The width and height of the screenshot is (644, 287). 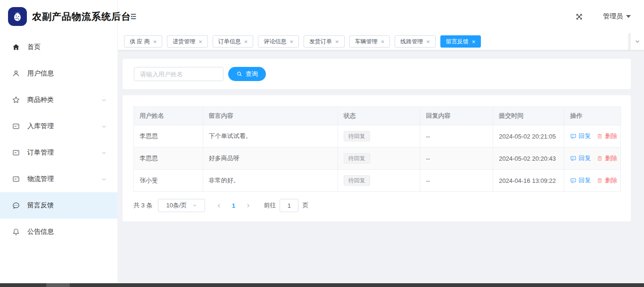 I want to click on col-user-name: 用户姓名, so click(x=169, y=116).